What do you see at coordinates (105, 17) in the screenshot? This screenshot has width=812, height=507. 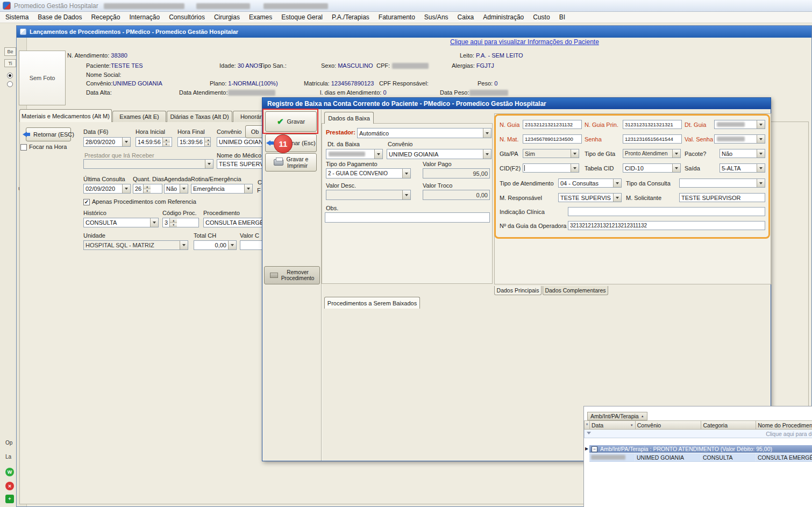 I see `menu-recepcao: Recepção` at bounding box center [105, 17].